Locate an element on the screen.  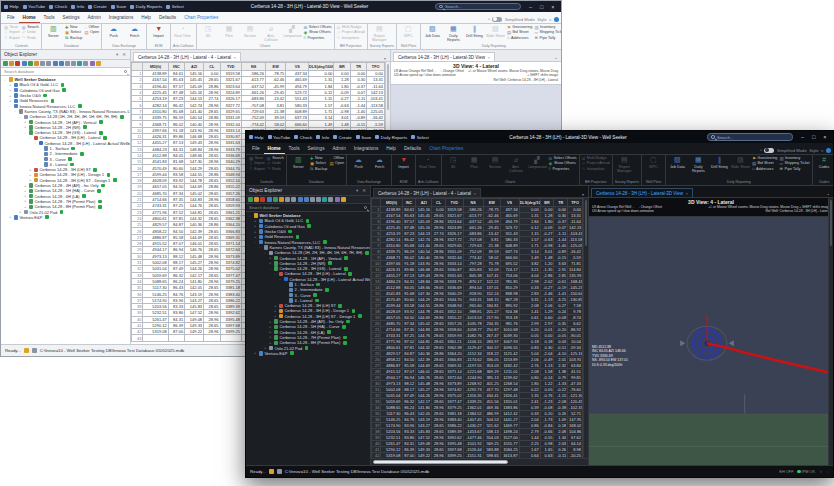
collapse-ribbon-icon: ^ is located at coordinates (489, 20).